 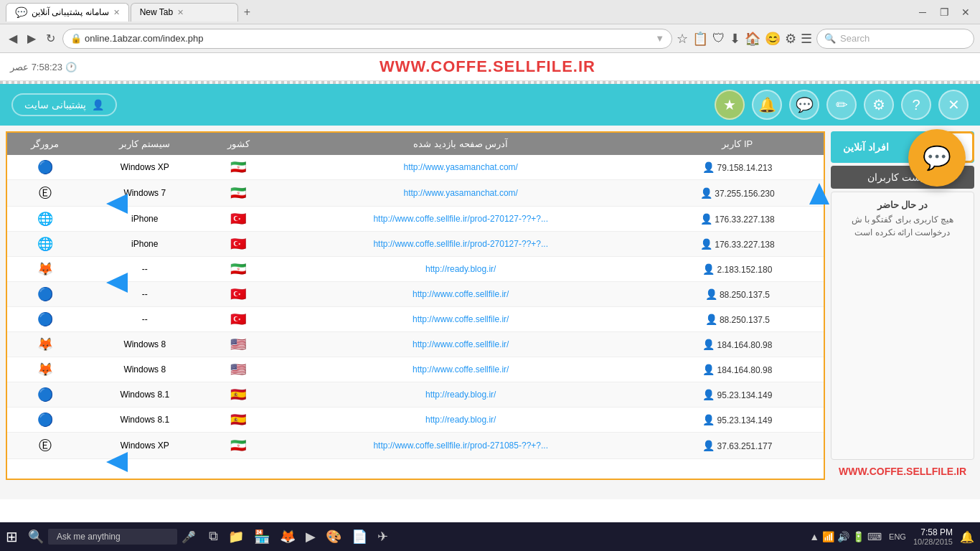 What do you see at coordinates (43, 67) in the screenshot?
I see `site-time: 🕐 7:58:23 عصر` at bounding box center [43, 67].